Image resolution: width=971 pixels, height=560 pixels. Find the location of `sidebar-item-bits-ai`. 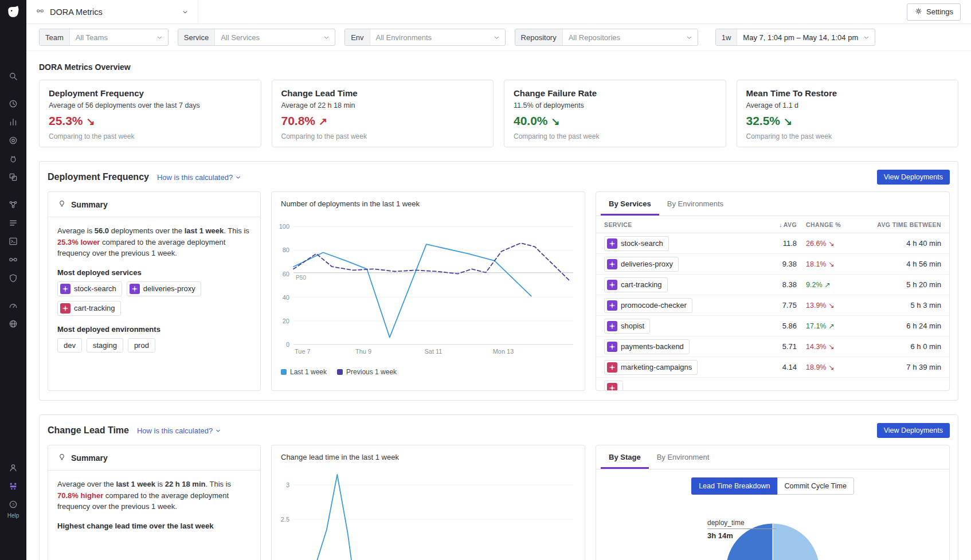

sidebar-item-bits-ai is located at coordinates (13, 487).